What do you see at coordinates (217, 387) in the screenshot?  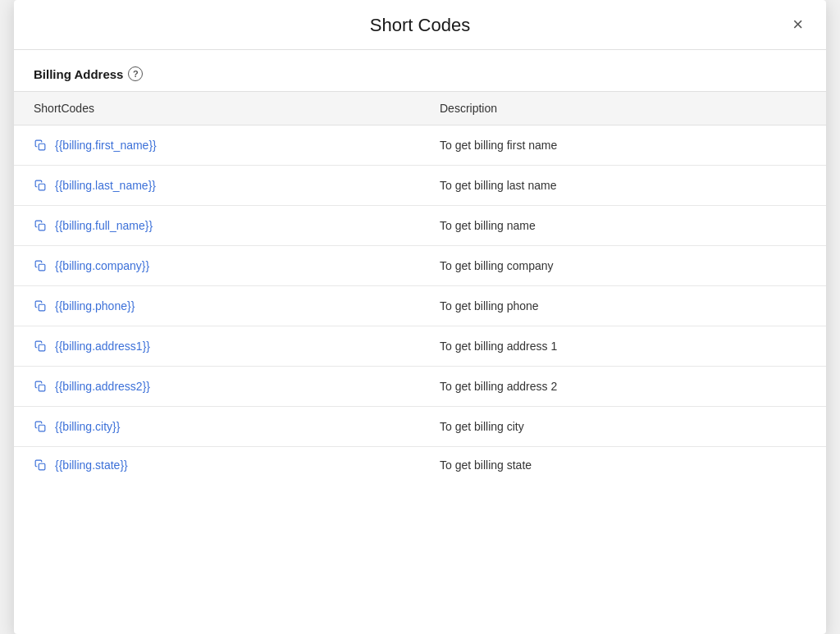 I see `shortcode-cell: {{billing.address2}}` at bounding box center [217, 387].